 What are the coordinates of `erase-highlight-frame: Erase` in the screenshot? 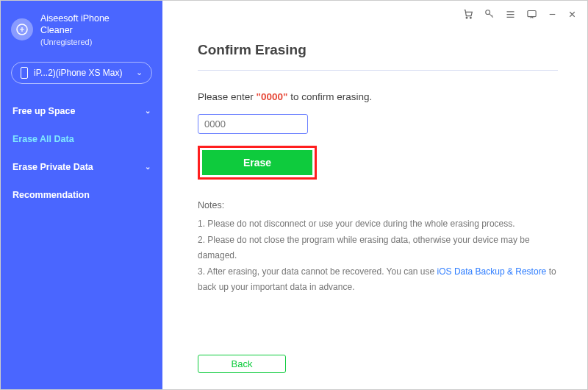 It's located at (257, 163).